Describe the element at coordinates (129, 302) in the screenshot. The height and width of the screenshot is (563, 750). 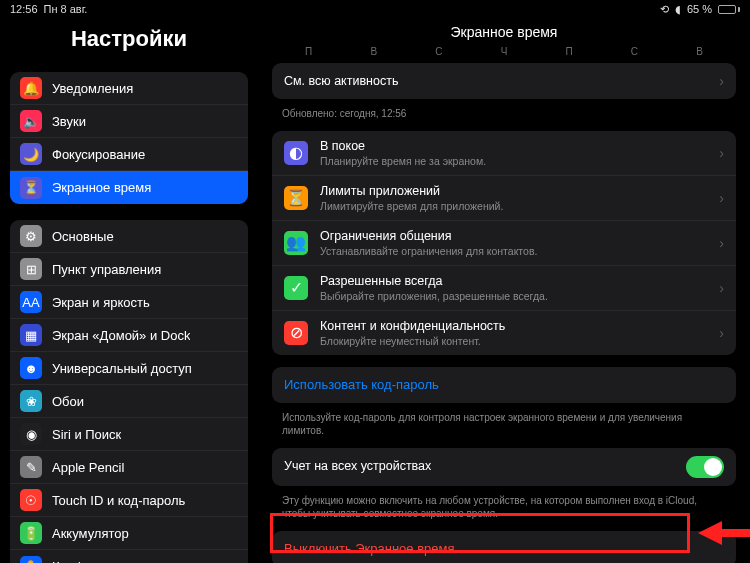
I see `sidebar-item-g2-2: AAЭкран и яркость` at that location.